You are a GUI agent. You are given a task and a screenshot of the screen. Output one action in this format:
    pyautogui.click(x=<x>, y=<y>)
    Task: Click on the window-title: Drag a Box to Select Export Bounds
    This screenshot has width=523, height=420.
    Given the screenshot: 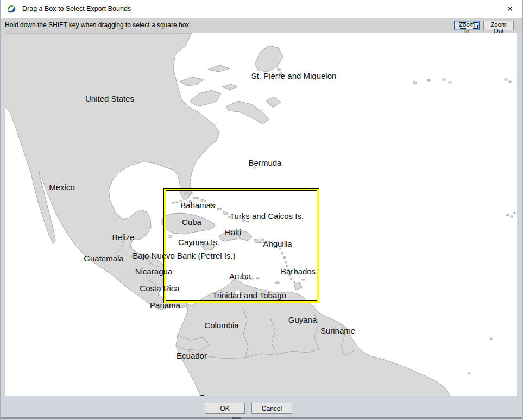 What is the action you would take?
    pyautogui.click(x=77, y=9)
    